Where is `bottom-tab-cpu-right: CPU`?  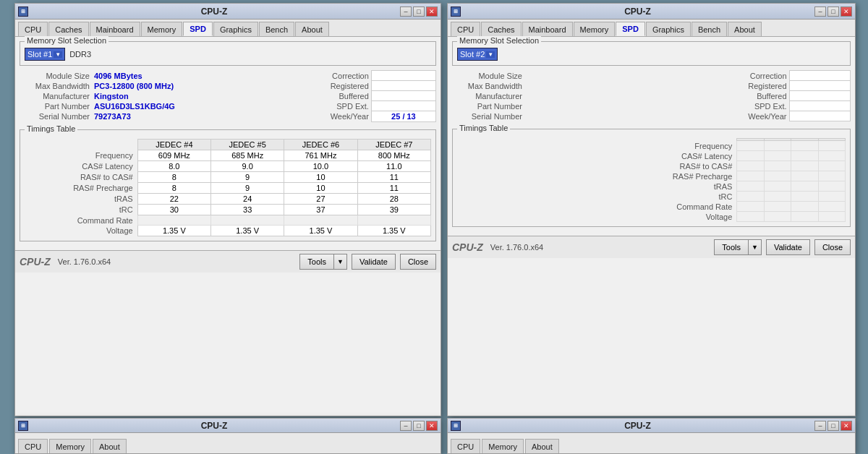 bottom-tab-cpu-right: CPU is located at coordinates (466, 446).